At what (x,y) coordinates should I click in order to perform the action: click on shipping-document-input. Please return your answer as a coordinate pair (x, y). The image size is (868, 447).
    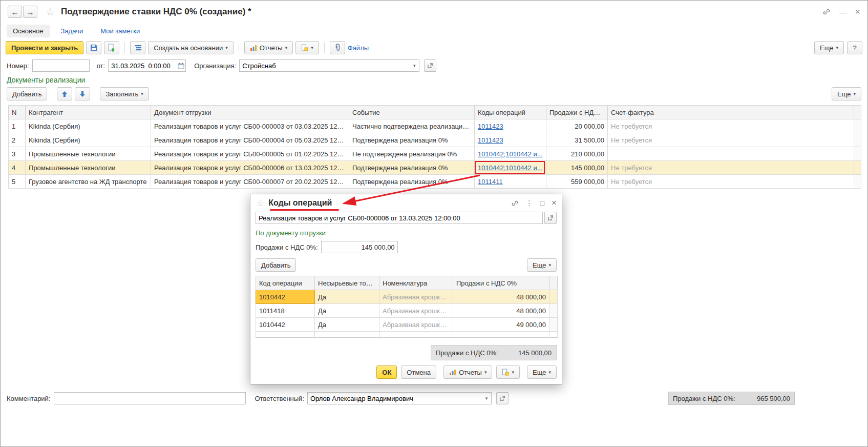
    Looking at the image, I should click on (399, 218).